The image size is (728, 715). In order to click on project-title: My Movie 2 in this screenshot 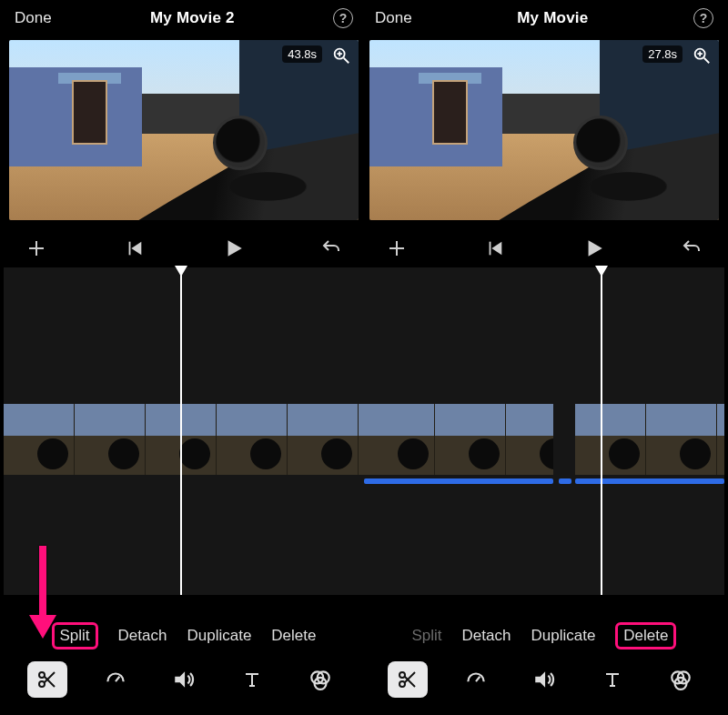, I will do `click(193, 18)`.